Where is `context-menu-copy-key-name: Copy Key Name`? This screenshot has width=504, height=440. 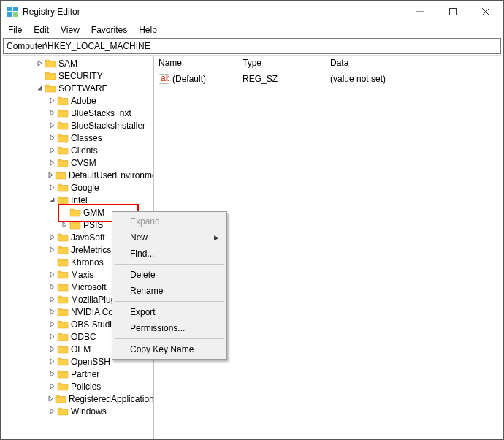 context-menu-copy-key-name: Copy Key Name is located at coordinates (169, 349).